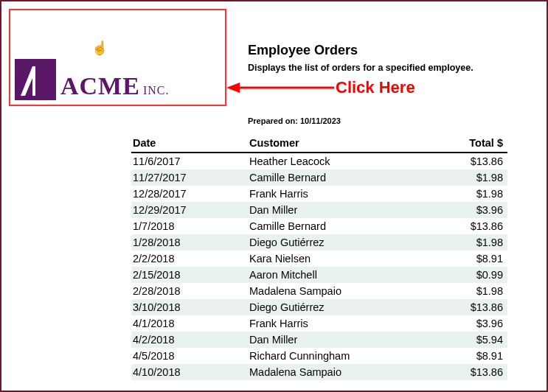 The height and width of the screenshot is (392, 548). Describe the element at coordinates (190, 210) in the screenshot. I see `cell-date: 12/29/2017` at that location.